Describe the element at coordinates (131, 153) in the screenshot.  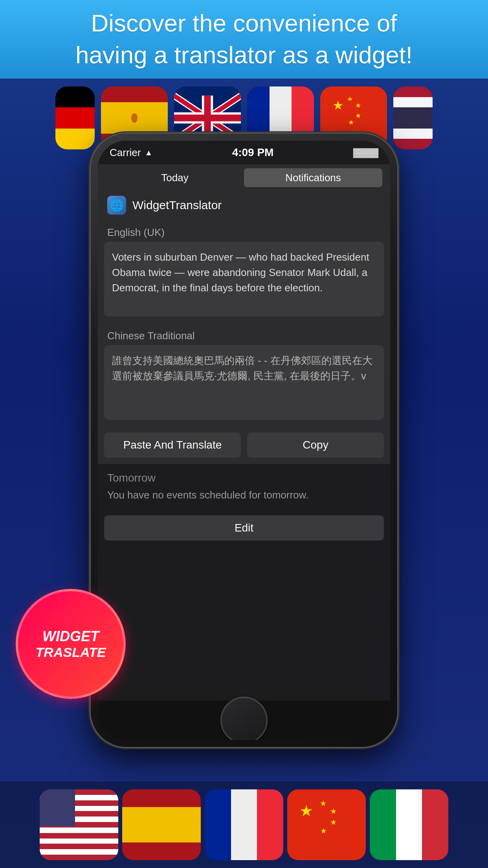
I see `carrier-label: Carrier ▲` at that location.